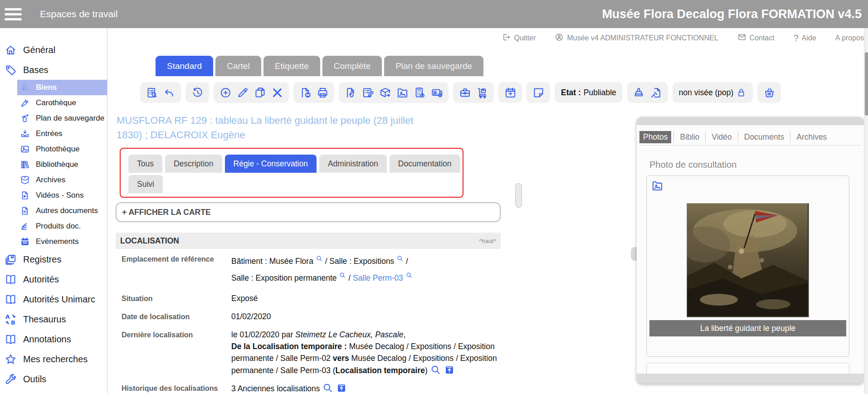 This screenshot has width=868, height=394. What do you see at coordinates (197, 92) in the screenshot?
I see `toolbar-history-button` at bounding box center [197, 92].